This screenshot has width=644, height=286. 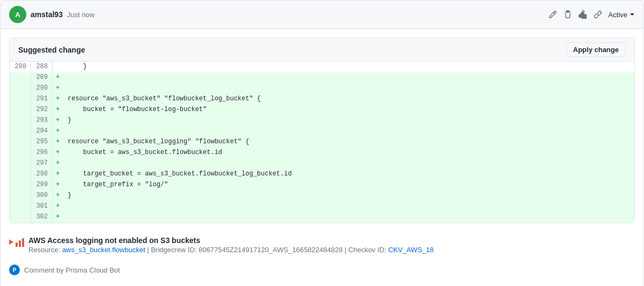 What do you see at coordinates (52, 50) in the screenshot?
I see `suggested-change-title: Suggested change` at bounding box center [52, 50].